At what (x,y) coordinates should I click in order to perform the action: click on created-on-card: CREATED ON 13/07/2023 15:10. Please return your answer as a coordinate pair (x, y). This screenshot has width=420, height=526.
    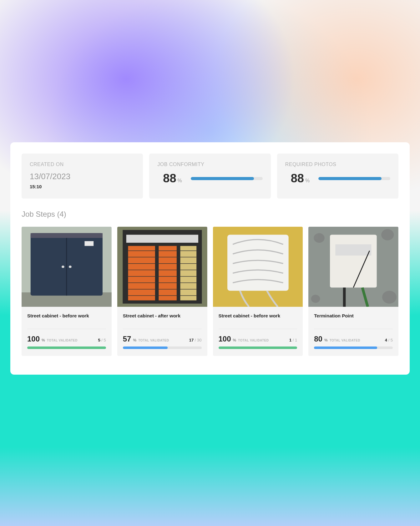
    Looking at the image, I should click on (82, 176).